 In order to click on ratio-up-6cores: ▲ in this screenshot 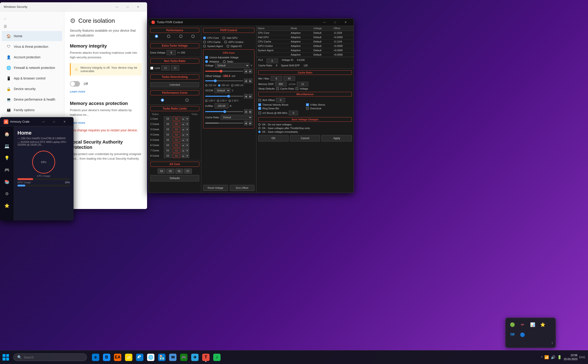, I will do `click(183, 145)`.